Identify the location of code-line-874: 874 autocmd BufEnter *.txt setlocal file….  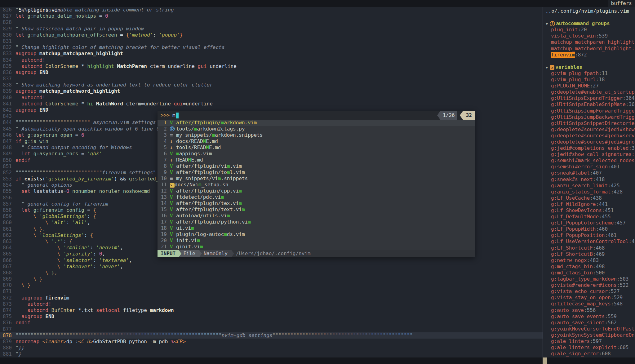
(271, 310).